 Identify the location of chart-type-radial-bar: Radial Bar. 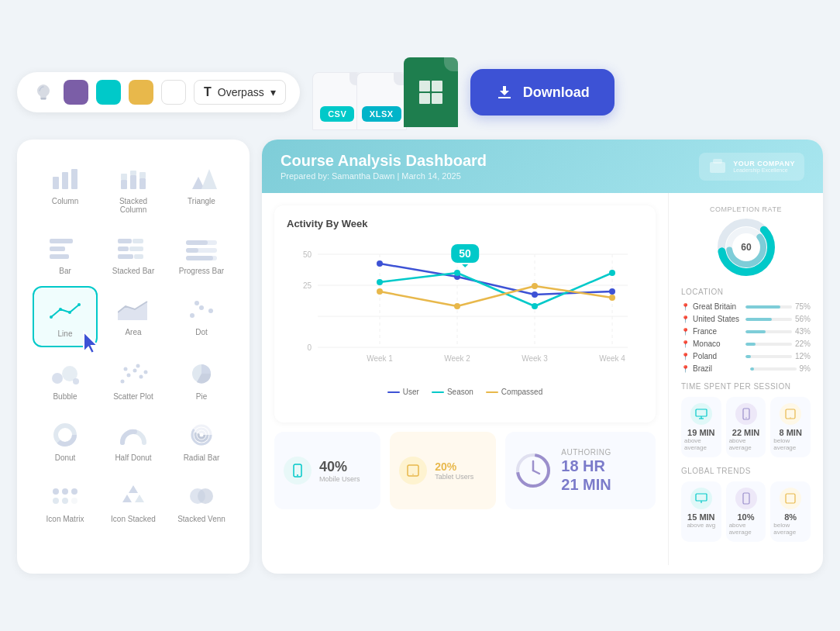
(201, 440).